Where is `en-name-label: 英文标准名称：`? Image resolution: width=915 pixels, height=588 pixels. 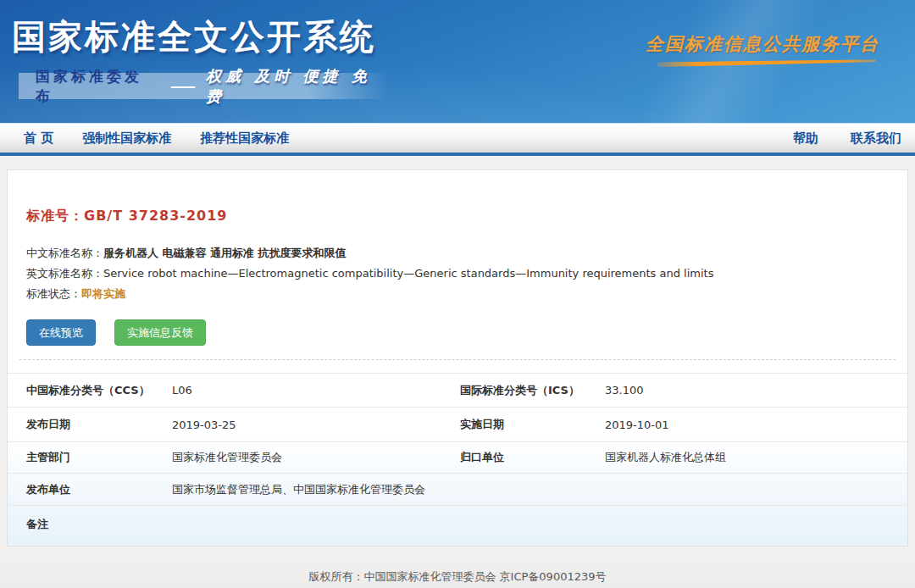
en-name-label: 英文标准名称： is located at coordinates (64, 273).